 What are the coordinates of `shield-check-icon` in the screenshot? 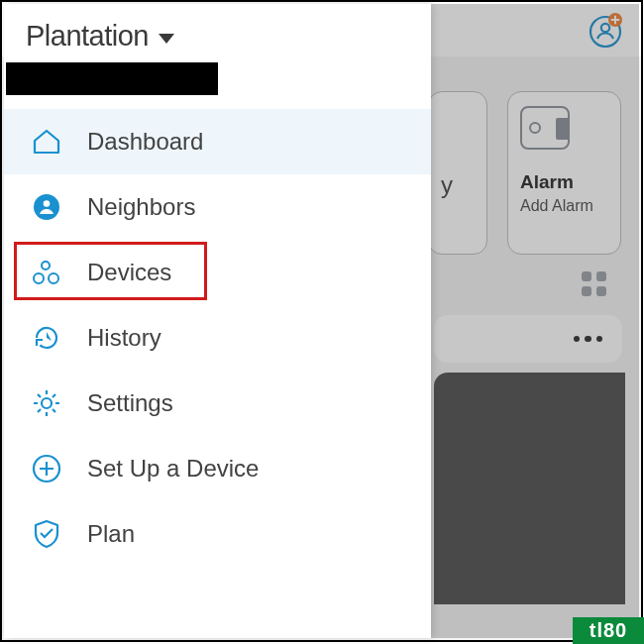 It's located at (47, 534).